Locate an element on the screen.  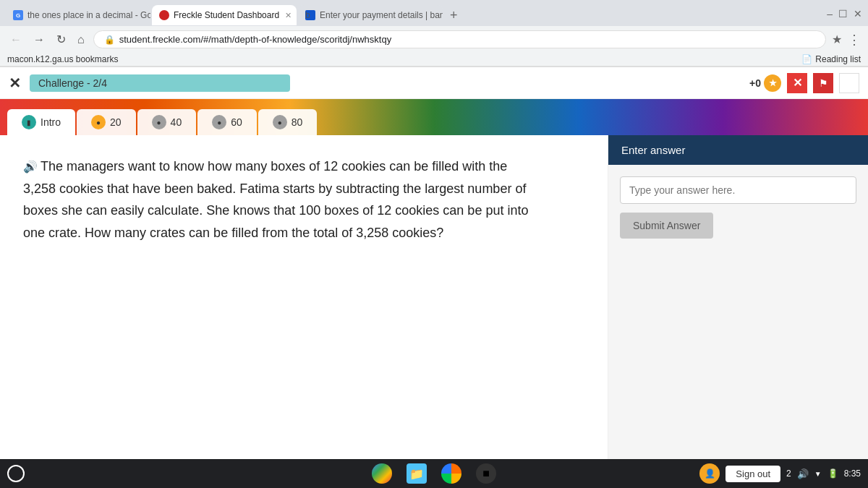
score-badge: +0 ★ is located at coordinates (765, 83).